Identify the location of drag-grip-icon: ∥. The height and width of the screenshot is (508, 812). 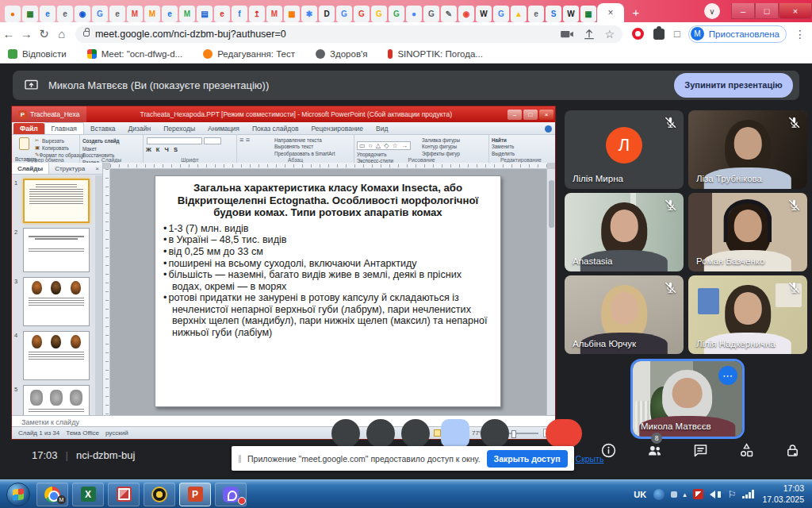
(239, 459).